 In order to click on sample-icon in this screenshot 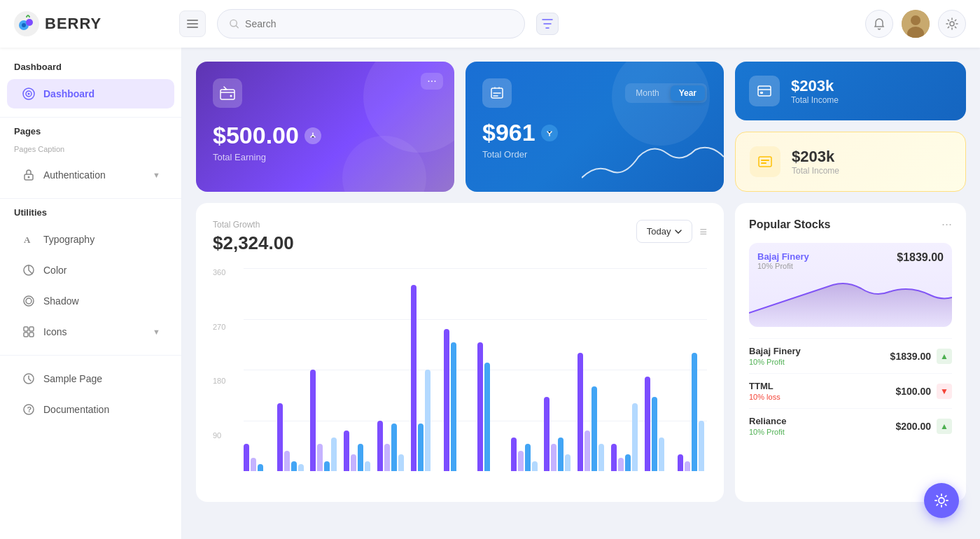, I will do `click(29, 379)`.